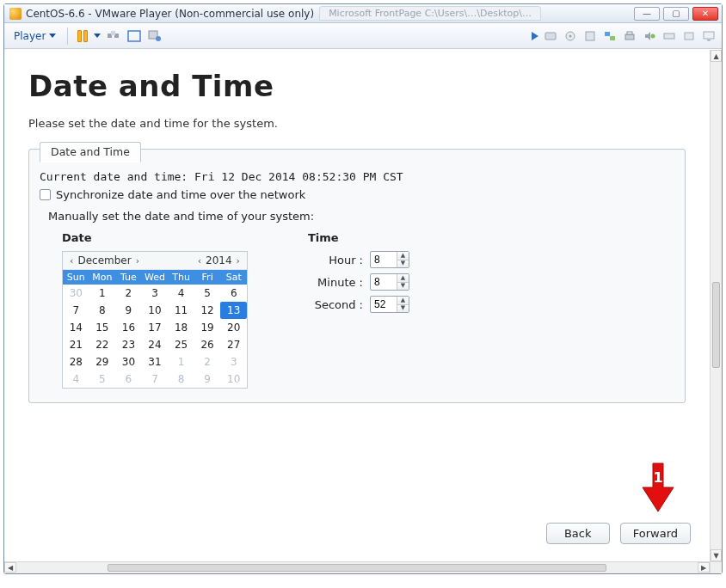  Describe the element at coordinates (610, 36) in the screenshot. I see `device-network-icon` at that location.